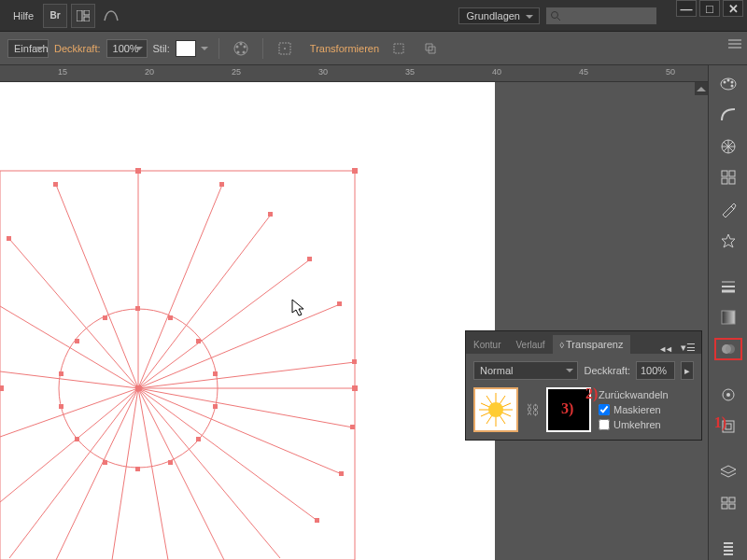 The image size is (747, 560). I want to click on symbols-panel-icon, so click(728, 241).